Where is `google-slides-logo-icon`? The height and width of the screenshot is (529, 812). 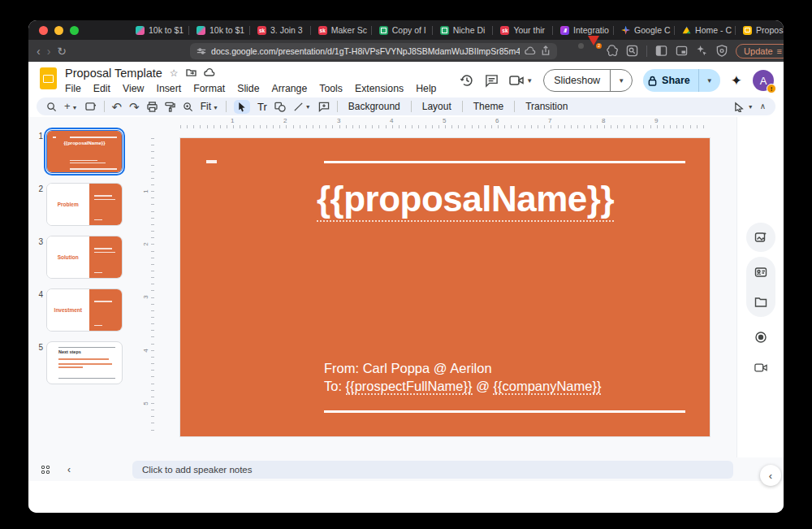 google-slides-logo-icon is located at coordinates (49, 78).